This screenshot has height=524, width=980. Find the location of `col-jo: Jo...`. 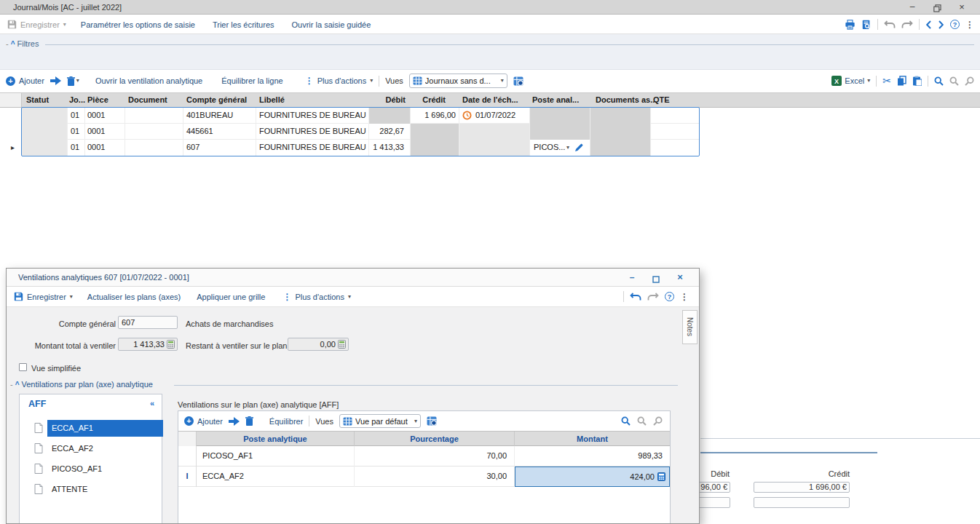

col-jo: Jo... is located at coordinates (77, 100).